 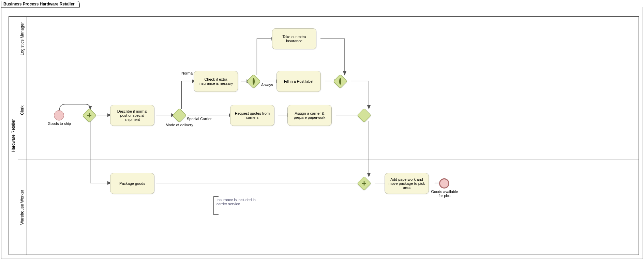 I want to click on pool-title: Business Process Hardware Retailer, so click(x=40, y=4).